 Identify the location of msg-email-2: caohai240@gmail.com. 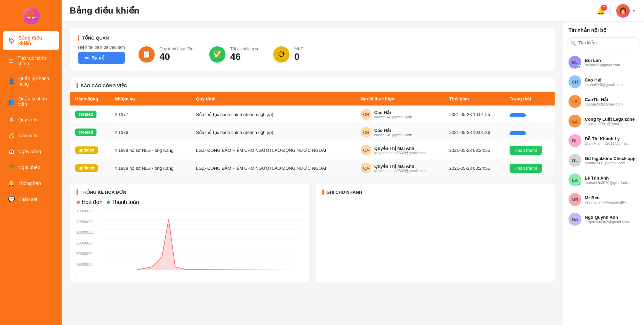
(611, 104).